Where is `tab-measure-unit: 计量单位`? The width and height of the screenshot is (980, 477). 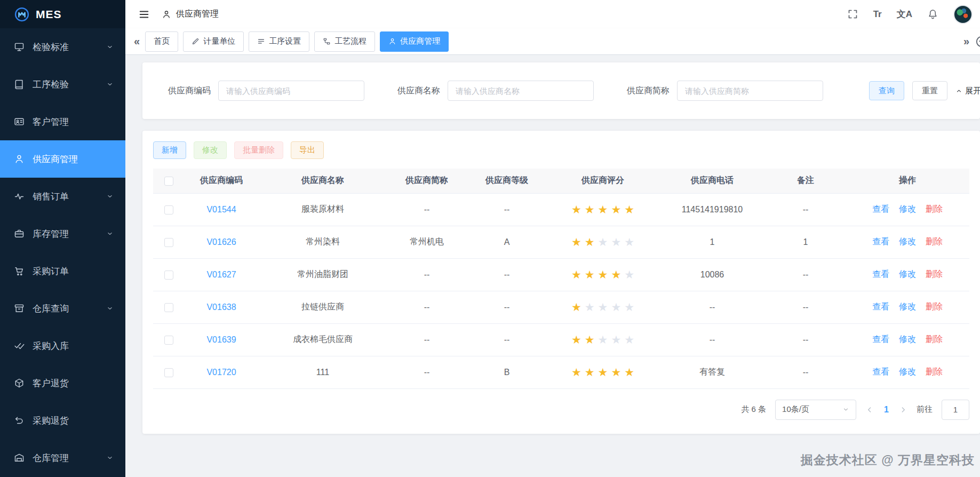
tab-measure-unit: 计量单位 is located at coordinates (213, 42).